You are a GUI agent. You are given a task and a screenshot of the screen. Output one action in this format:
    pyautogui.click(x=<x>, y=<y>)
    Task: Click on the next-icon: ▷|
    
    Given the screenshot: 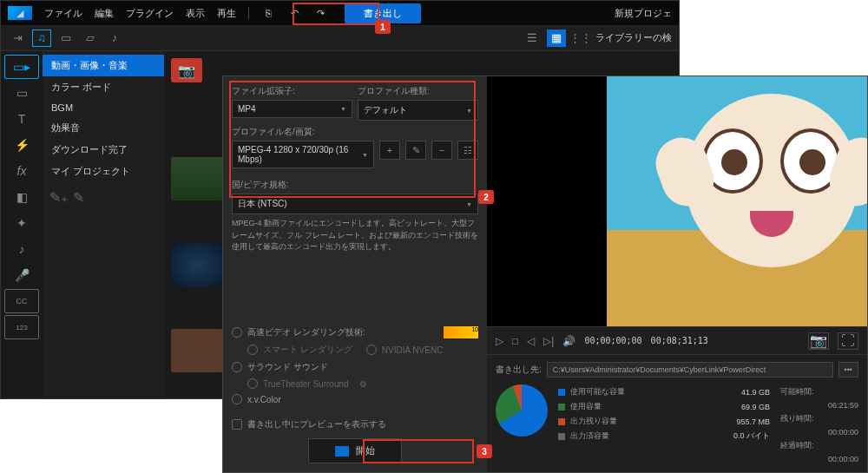 What is the action you would take?
    pyautogui.click(x=549, y=341)
    